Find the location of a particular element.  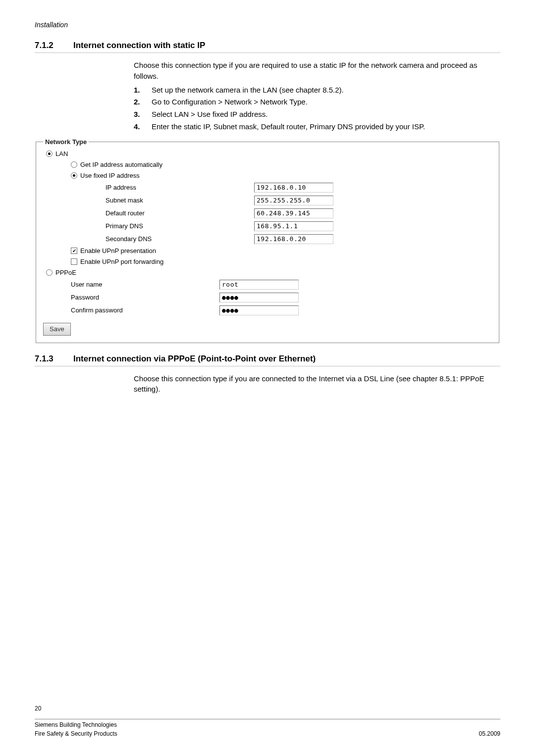

footer-date: 05.2009 is located at coordinates (489, 734).